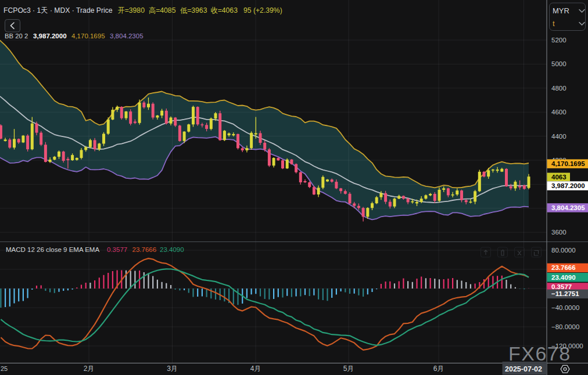  I want to click on svg-text: 5200, so click(559, 40).